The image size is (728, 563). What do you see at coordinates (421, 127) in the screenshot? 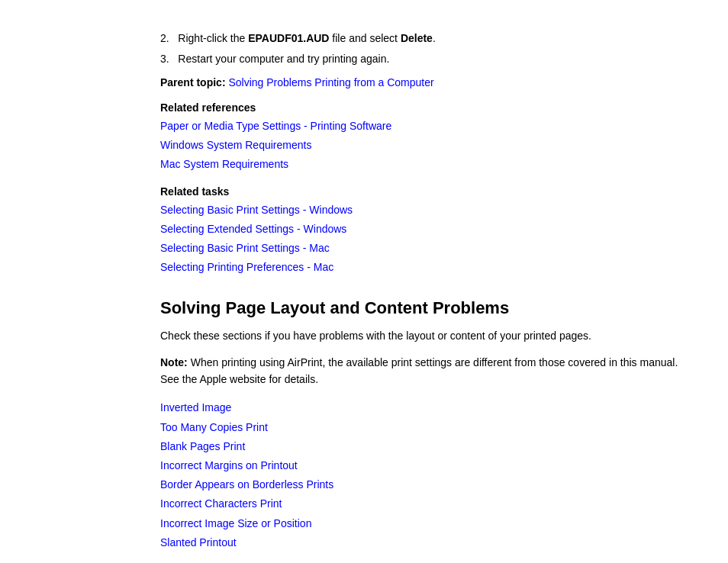
I see `ref-link-0: Paper or Media Type Settings - Printing …` at bounding box center [421, 127].